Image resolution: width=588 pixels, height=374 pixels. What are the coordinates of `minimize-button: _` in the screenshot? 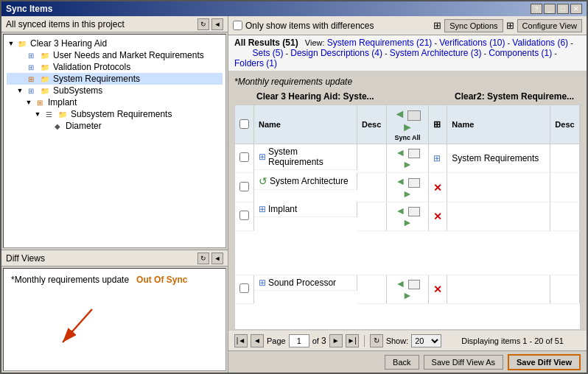 It's located at (550, 9).